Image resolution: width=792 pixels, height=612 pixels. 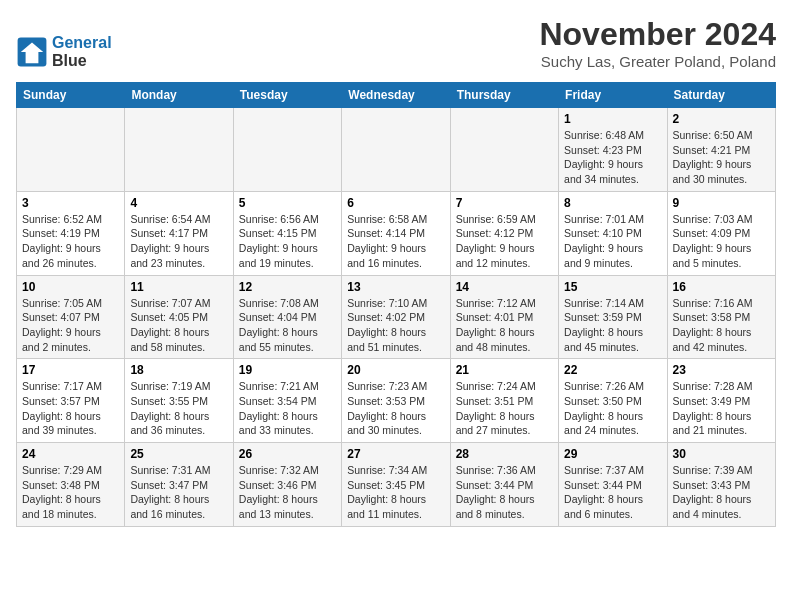 I want to click on day-info: Sunrise: 7:05 AM Sunset: 4:07 PM Dayligh…, so click(x=70, y=326).